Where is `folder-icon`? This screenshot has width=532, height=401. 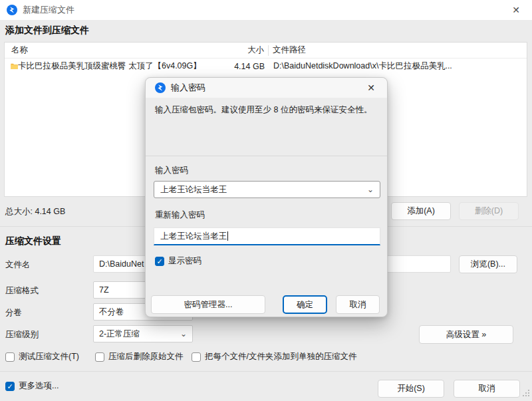 folder-icon is located at coordinates (11, 67).